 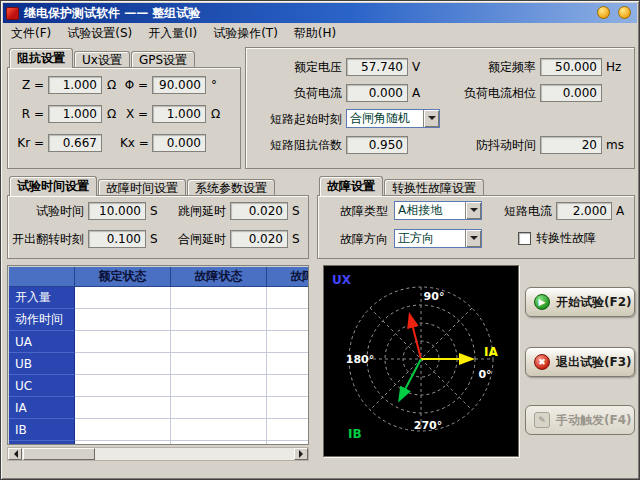 I want to click on load-current-unit: A, so click(x=416, y=93).